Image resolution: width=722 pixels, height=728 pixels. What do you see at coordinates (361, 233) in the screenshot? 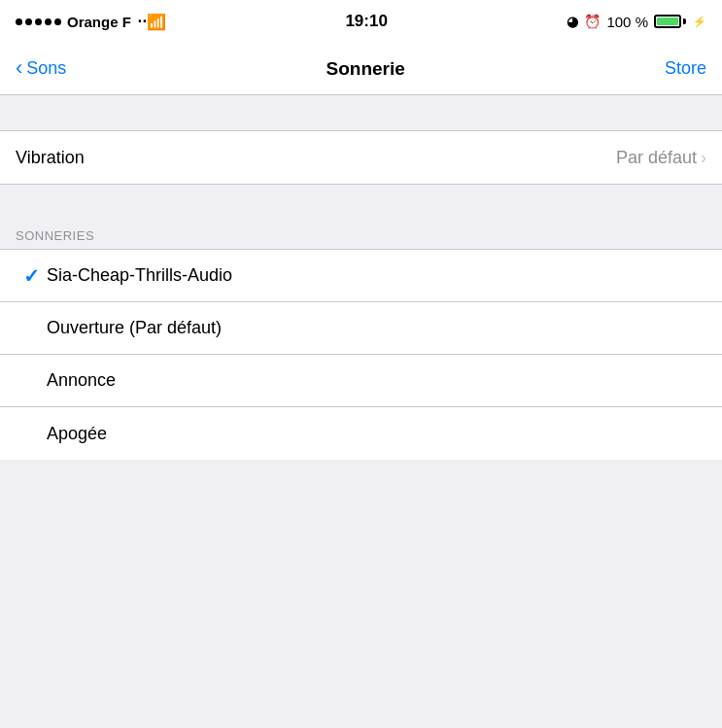
I see `sonneries-section-header: SONNERIES` at bounding box center [361, 233].